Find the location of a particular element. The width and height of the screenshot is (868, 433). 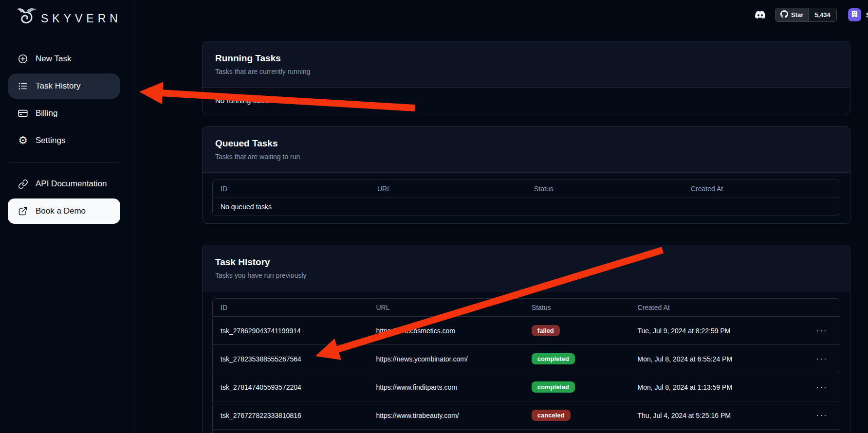

sidebar-item-label: Book a Demo is located at coordinates (60, 211).